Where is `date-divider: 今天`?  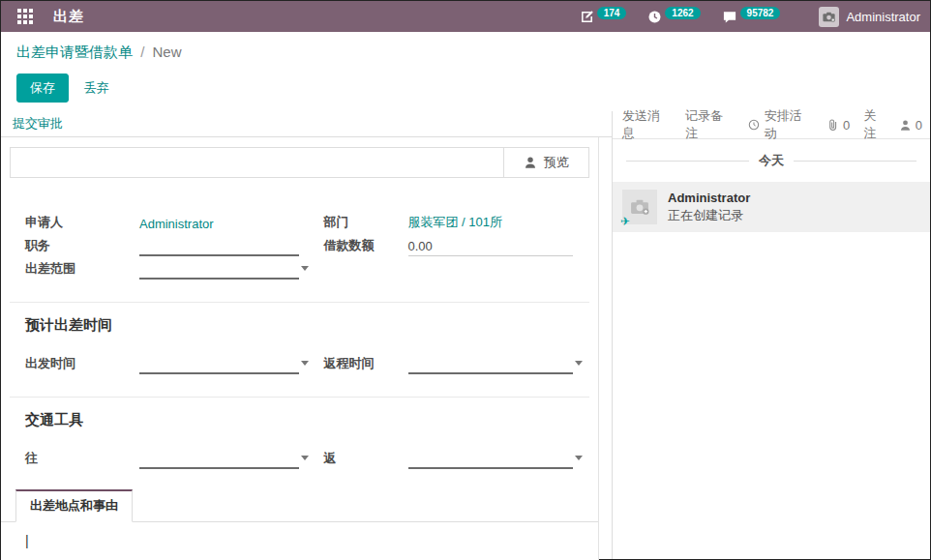
date-divider: 今天 is located at coordinates (771, 161).